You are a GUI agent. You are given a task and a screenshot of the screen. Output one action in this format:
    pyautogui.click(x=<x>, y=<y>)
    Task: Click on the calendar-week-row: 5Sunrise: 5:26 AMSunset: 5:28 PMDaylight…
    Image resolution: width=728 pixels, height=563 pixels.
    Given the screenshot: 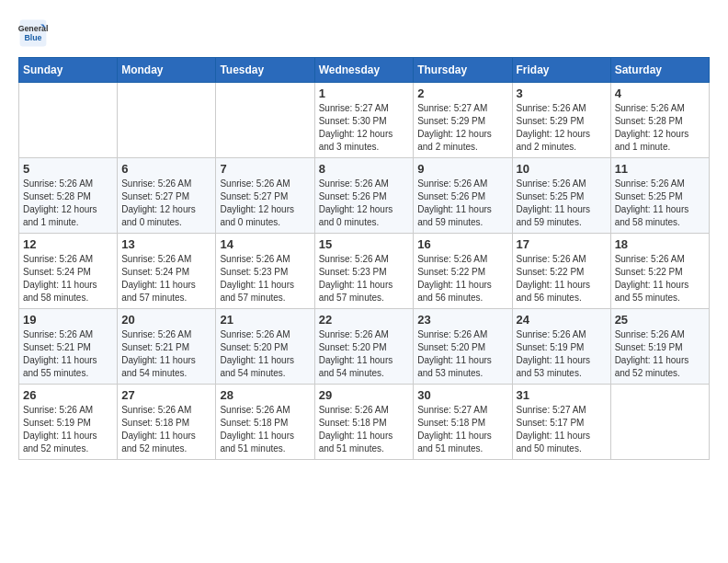 What is the action you would take?
    pyautogui.click(x=364, y=196)
    